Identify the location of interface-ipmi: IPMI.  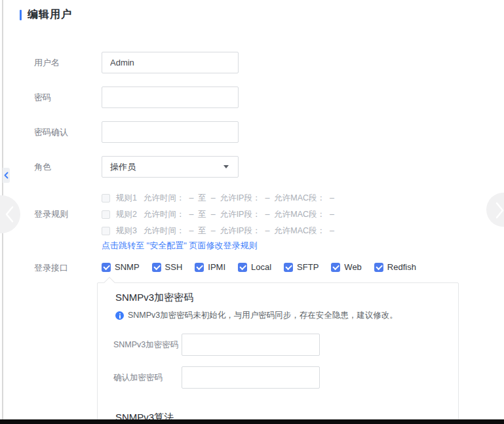
(210, 267).